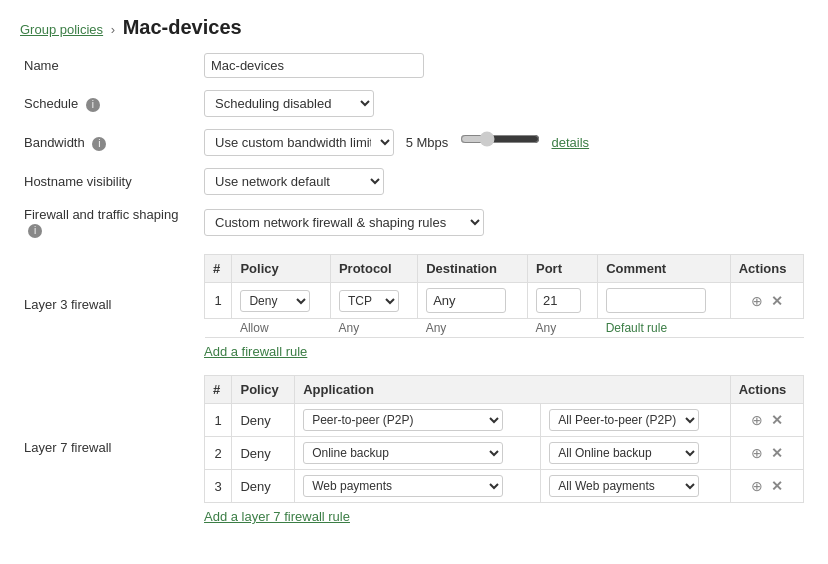 Image resolution: width=828 pixels, height=564 pixels. I want to click on l3-policy-select: Deny Allow, so click(275, 301).